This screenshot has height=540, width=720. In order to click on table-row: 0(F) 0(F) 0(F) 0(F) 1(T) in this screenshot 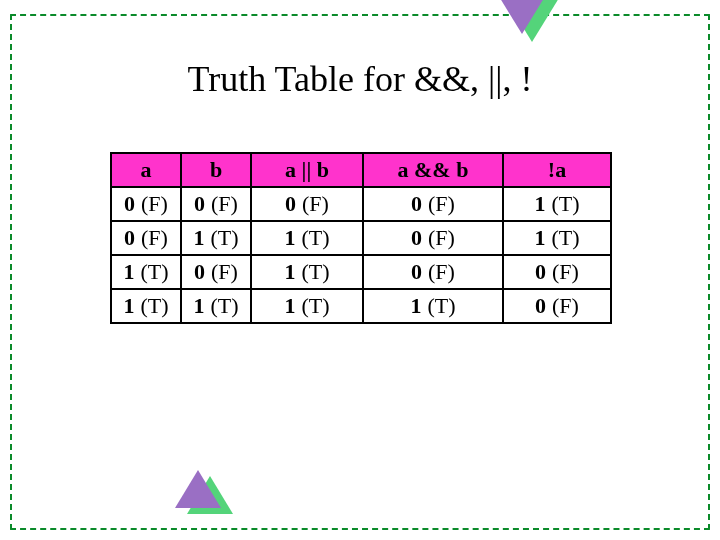, I will do `click(361, 204)`.